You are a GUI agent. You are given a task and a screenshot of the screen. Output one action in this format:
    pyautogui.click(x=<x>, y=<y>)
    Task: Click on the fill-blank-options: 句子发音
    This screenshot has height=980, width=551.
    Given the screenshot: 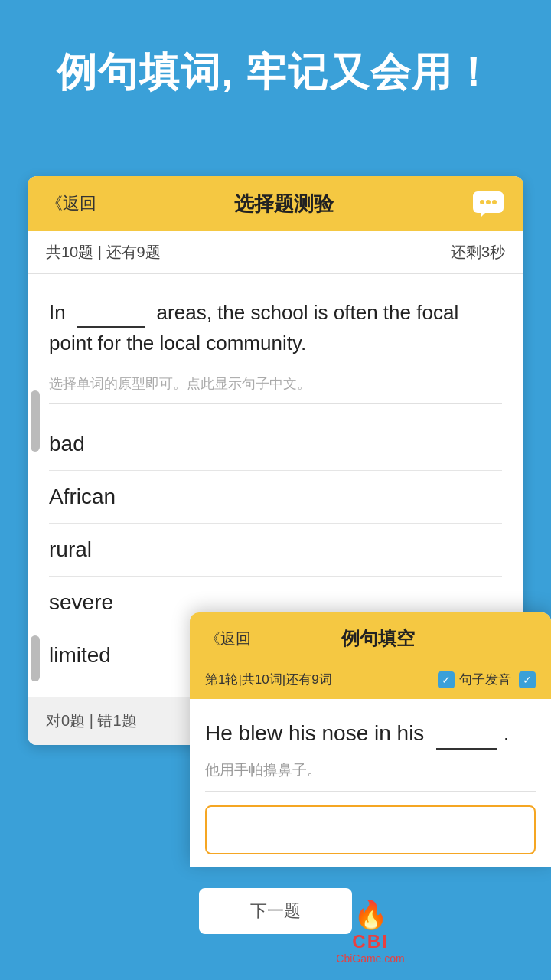 What is the action you would take?
    pyautogui.click(x=487, y=680)
    